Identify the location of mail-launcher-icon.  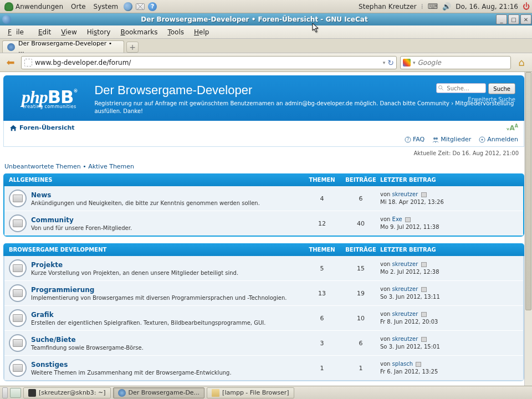
(140, 7).